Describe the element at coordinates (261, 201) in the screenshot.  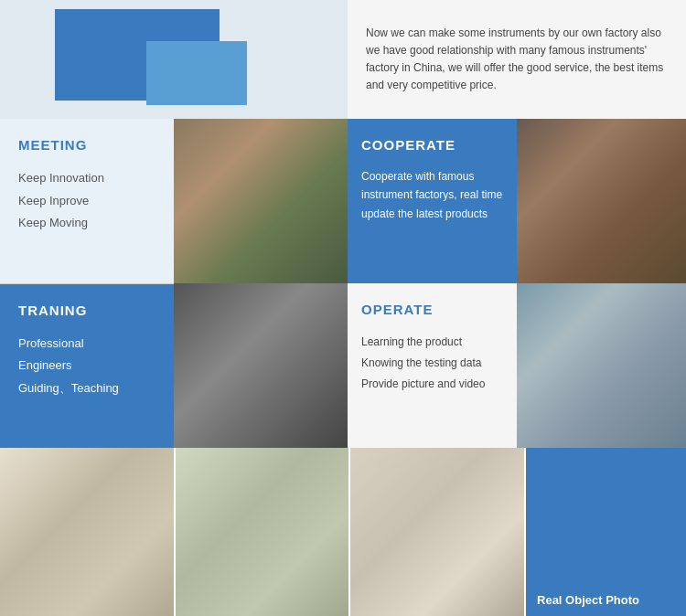
I see `meeting-photo-inner` at that location.